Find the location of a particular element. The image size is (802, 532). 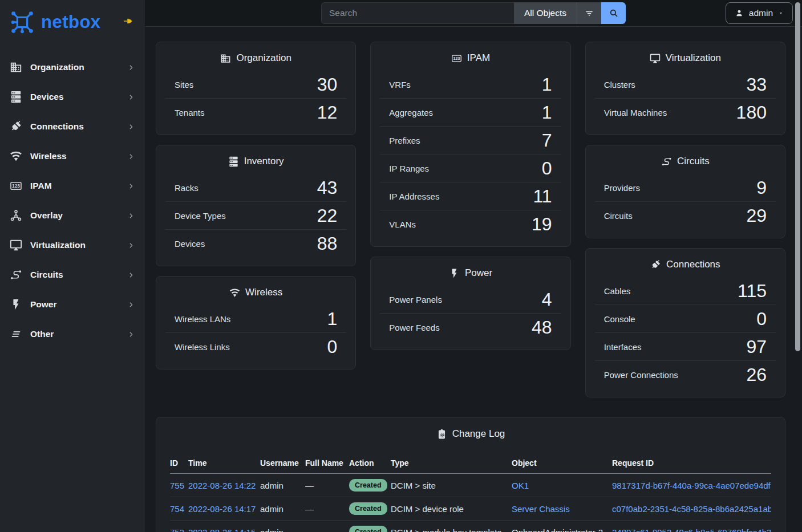

stat-row-devices: Devices 88 is located at coordinates (256, 243).